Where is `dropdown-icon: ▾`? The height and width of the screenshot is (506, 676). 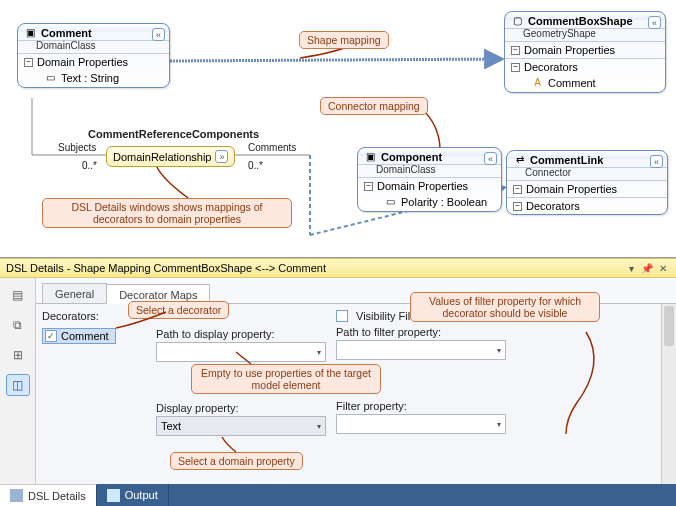
dropdown-icon: ▾ is located at coordinates (631, 268).